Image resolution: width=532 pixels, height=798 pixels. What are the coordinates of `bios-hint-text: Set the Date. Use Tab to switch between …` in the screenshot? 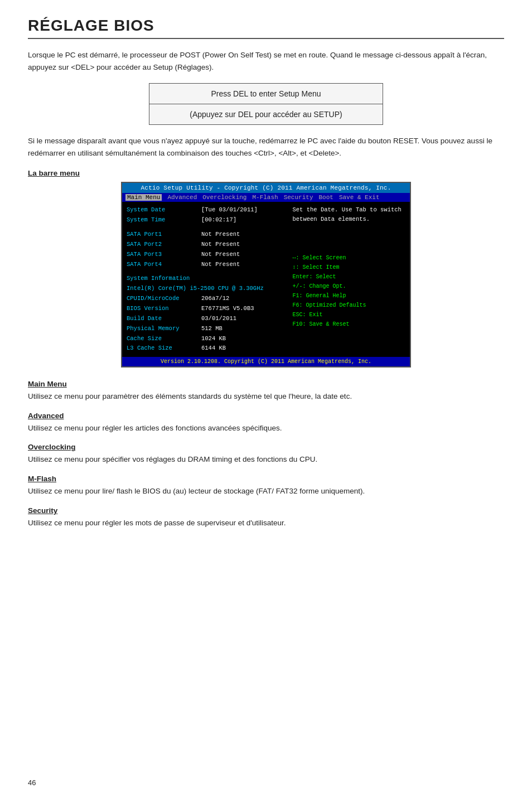 It's located at (349, 215).